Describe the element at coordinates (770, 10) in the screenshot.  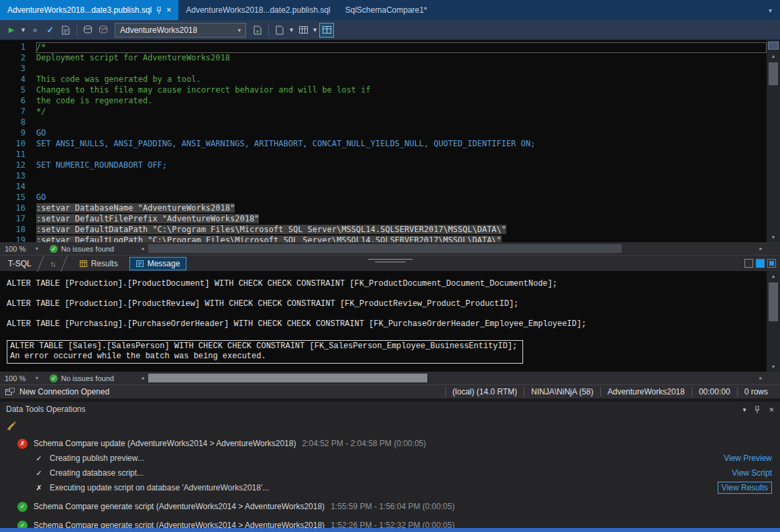
I see `tab-list-chevron-icon: ▾` at that location.